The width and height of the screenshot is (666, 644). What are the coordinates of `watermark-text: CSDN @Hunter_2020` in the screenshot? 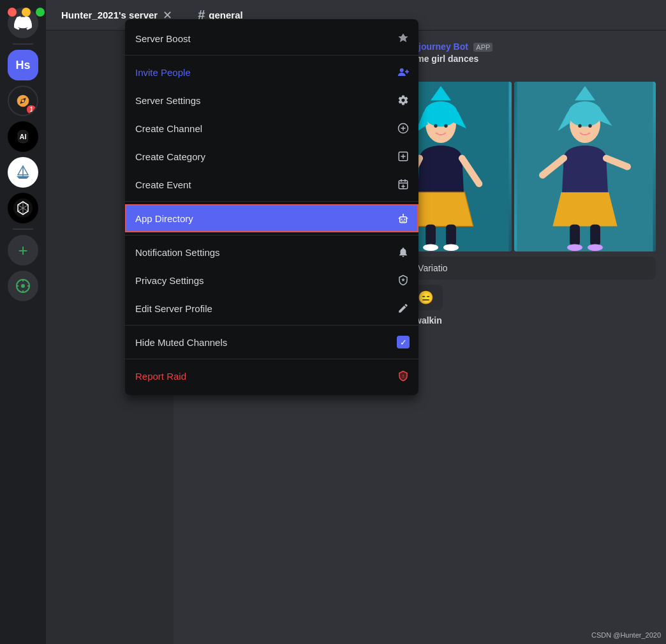 It's located at (626, 635).